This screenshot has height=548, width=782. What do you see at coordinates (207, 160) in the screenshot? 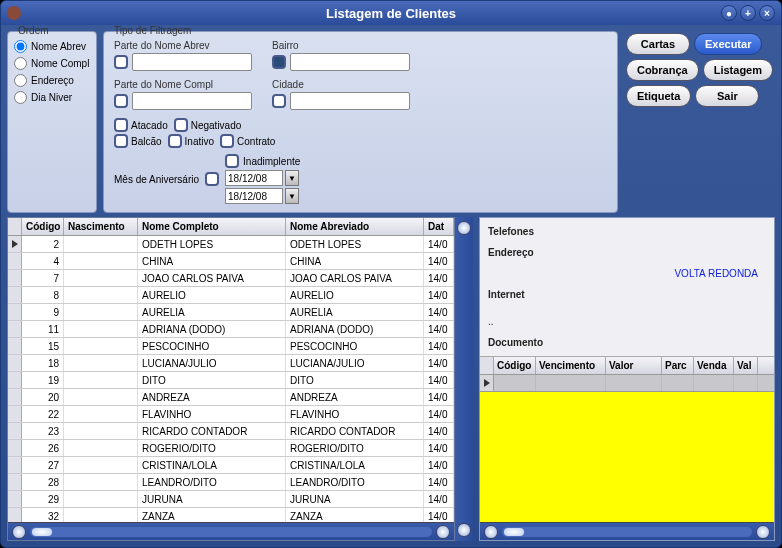
I see `flags-column: Atacado Negativado Balcão Inativo Contra…` at bounding box center [207, 160].